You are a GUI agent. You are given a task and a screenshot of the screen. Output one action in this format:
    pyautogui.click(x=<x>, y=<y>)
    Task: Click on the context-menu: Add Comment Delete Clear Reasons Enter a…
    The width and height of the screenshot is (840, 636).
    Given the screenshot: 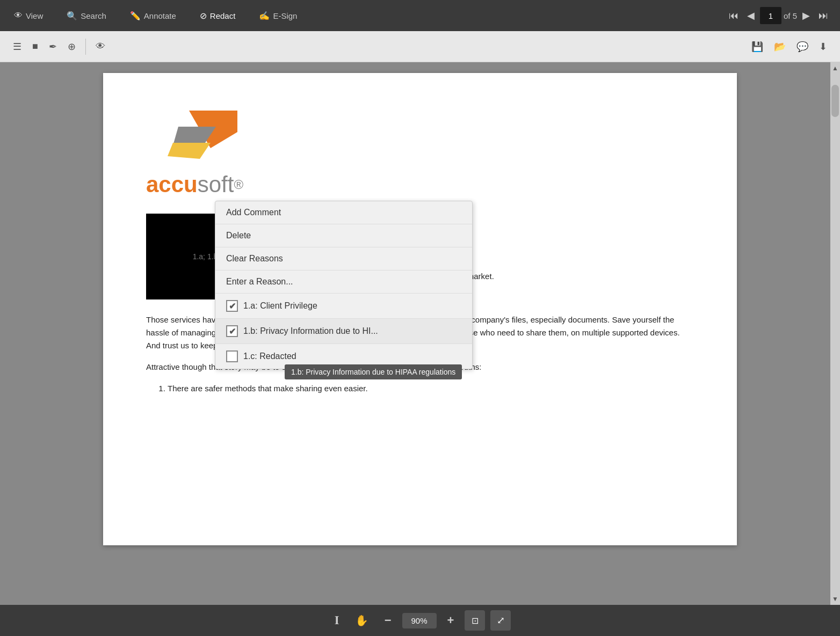 What is the action you would take?
    pyautogui.click(x=344, y=285)
    